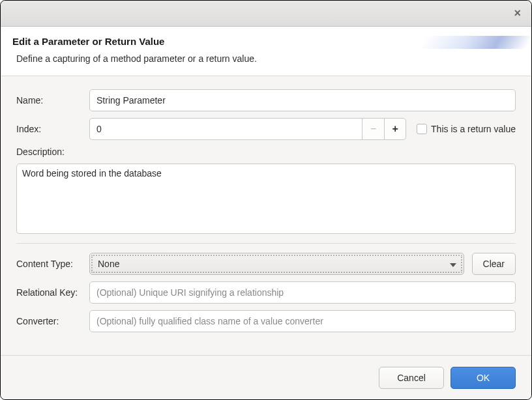 This screenshot has height=400, width=532. What do you see at coordinates (266, 59) in the screenshot?
I see `dialog-subtitle: Define a capturing of a method parameter…` at bounding box center [266, 59].